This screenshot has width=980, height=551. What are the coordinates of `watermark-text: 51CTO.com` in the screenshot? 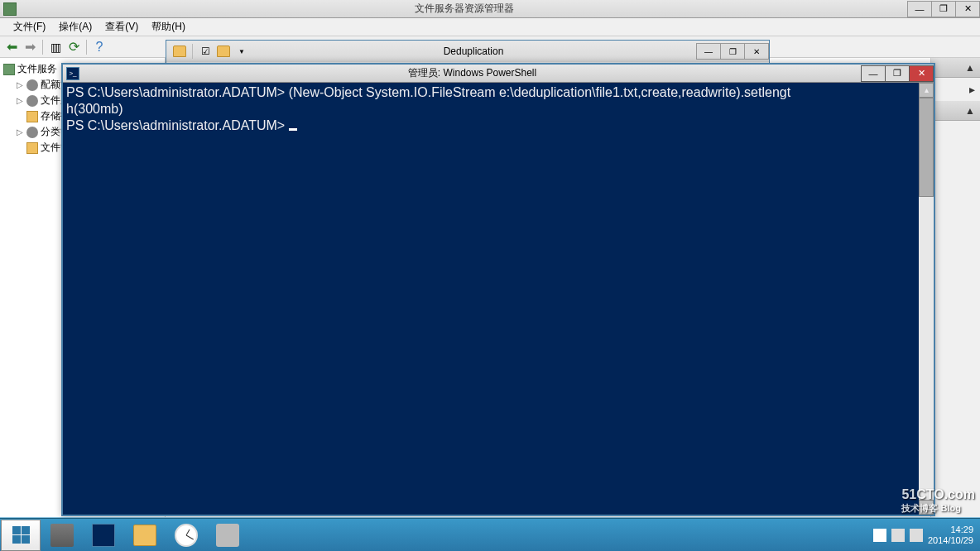 It's located at (939, 495).